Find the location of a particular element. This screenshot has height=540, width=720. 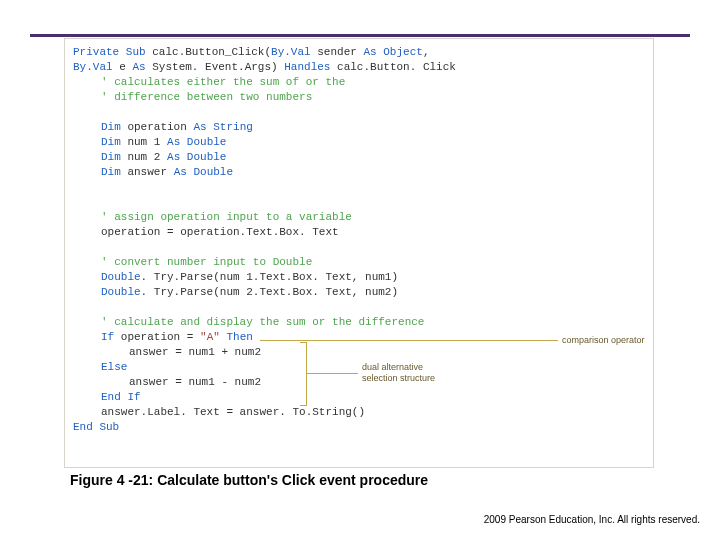

code-comment: ' assign operation input to a variable is located at coordinates (359, 218).